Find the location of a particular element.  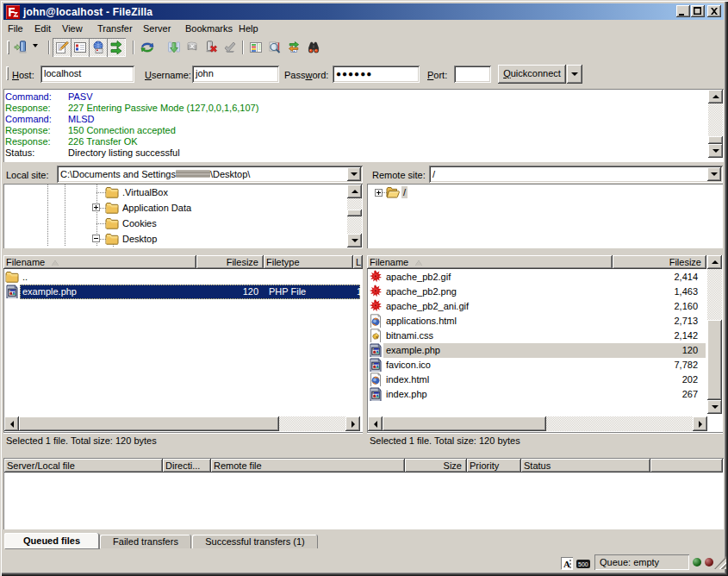

toggle-remote-tree-button is located at coordinates (98, 47).